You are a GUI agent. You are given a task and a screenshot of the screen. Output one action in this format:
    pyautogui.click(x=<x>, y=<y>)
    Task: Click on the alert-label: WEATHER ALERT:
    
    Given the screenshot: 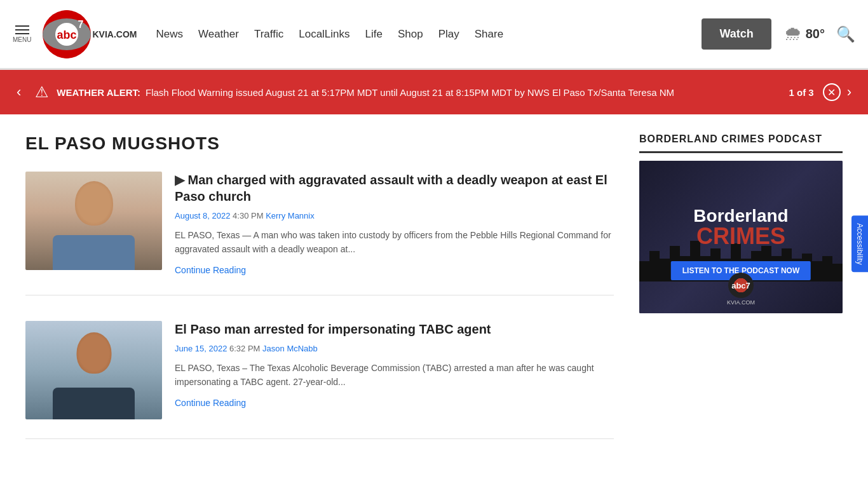 What is the action you would take?
    pyautogui.click(x=98, y=93)
    